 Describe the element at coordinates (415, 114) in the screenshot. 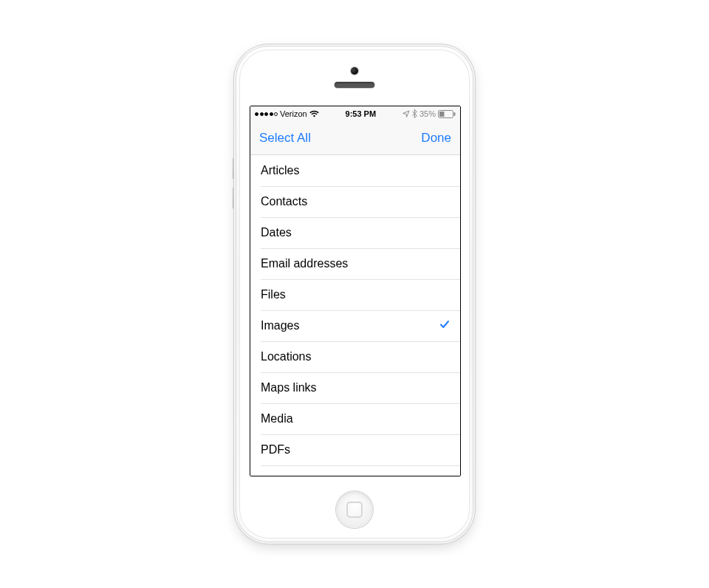

I see `bluetooth-icon` at that location.